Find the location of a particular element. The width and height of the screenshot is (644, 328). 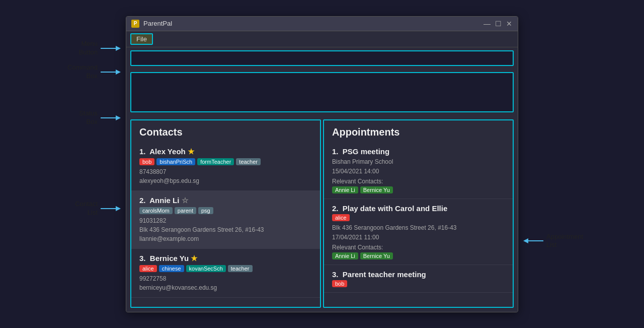

contact-tags: alice chinese kovanSecSch teacher is located at coordinates (225, 269).